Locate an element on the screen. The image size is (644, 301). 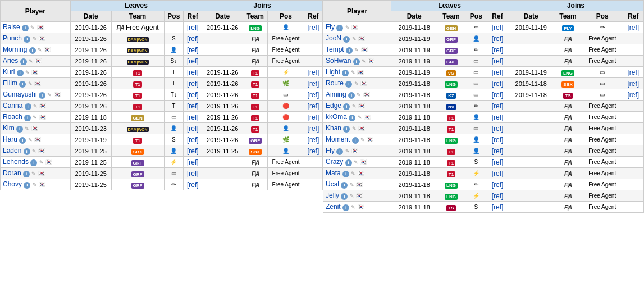
player-link: Mata is located at coordinates (334, 173).